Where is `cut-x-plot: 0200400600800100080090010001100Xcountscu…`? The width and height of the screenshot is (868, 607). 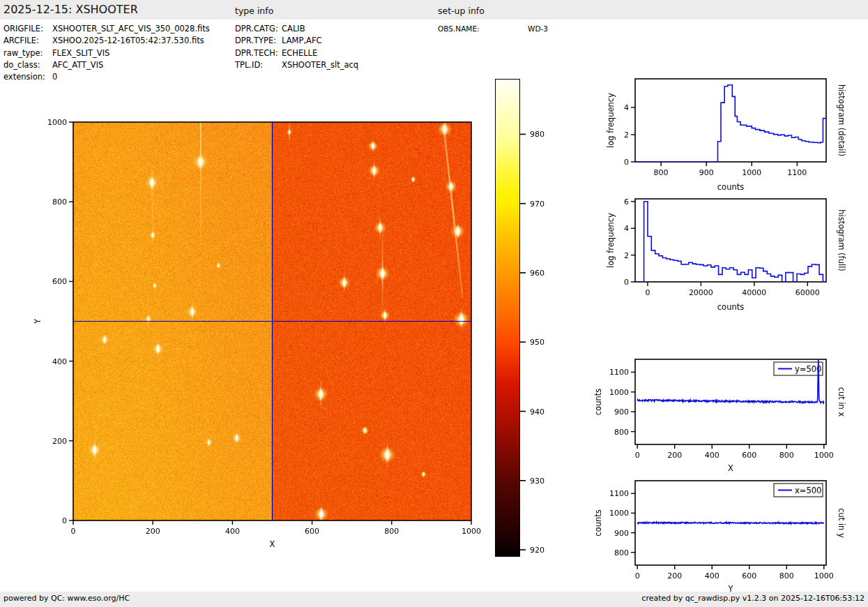 cut-x-plot: 0200400600800100080090010001100Xcountscu… is located at coordinates (719, 414).